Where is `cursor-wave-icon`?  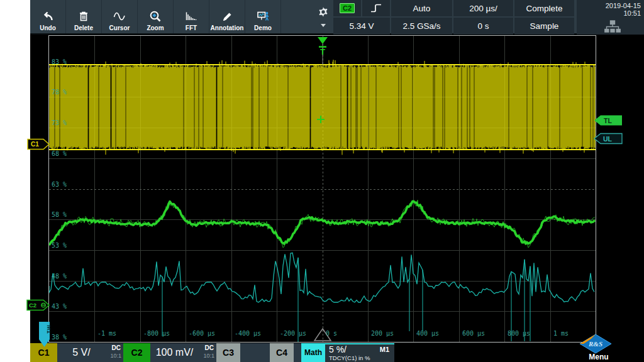
cursor-wave-icon is located at coordinates (119, 16).